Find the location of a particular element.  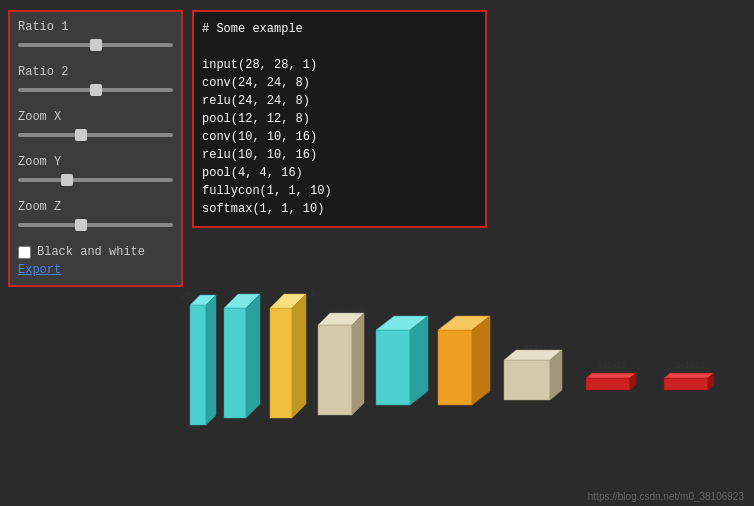

bw-checkbox-row: Black and white is located at coordinates (96, 252).